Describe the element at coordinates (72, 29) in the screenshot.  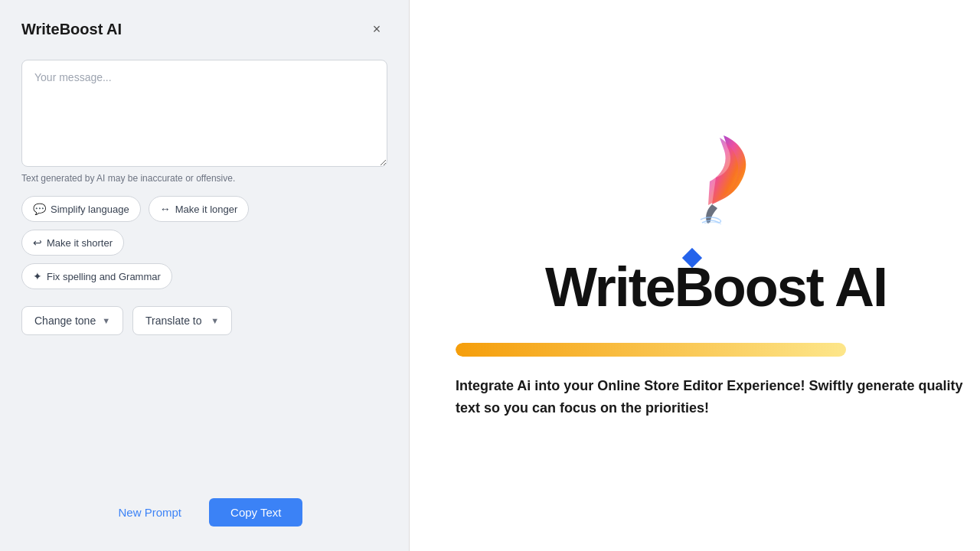
I see `panel-title: WriteBoost AI` at that location.